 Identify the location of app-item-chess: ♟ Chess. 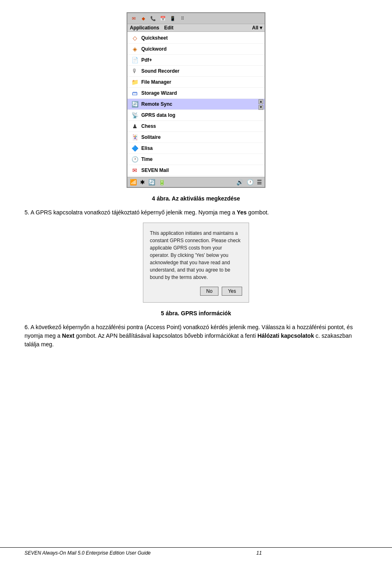
(196, 127).